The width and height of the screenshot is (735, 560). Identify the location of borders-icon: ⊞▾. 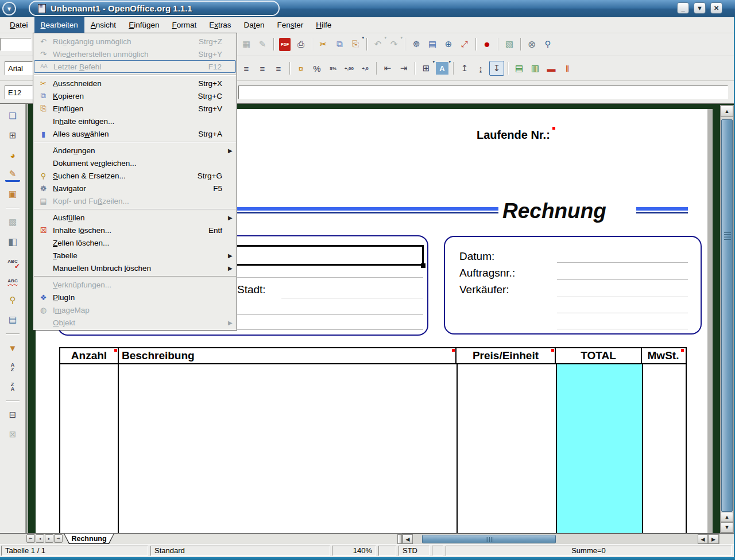
(426, 68).